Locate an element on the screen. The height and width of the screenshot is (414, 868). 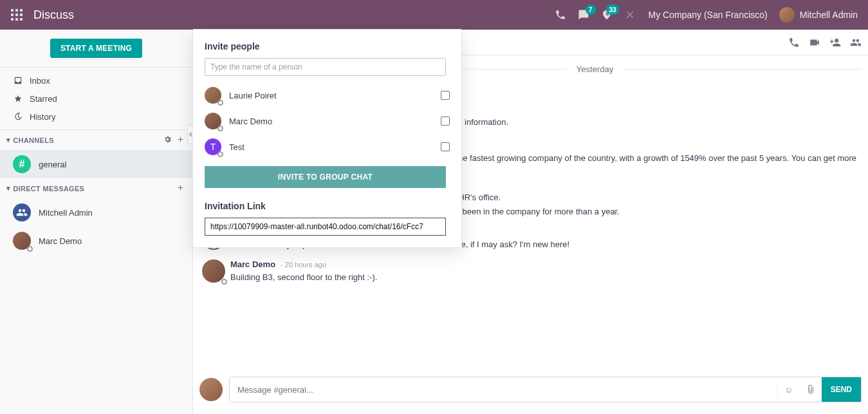
avatar: T is located at coordinates (213, 147).